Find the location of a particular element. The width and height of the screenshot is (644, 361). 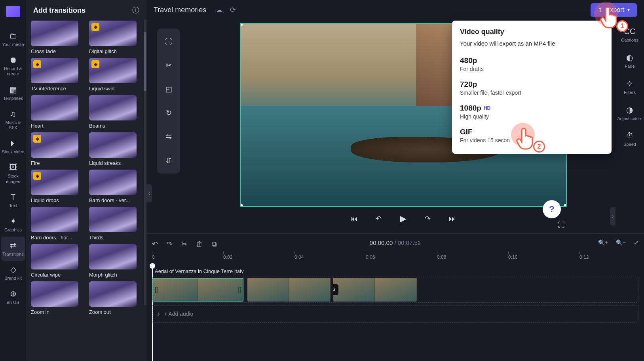

app-logo is located at coordinates (13, 11).